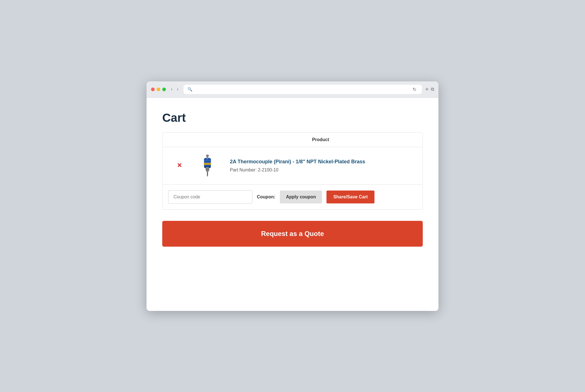 This screenshot has height=392, width=585. I want to click on back-button: ‹, so click(172, 89).